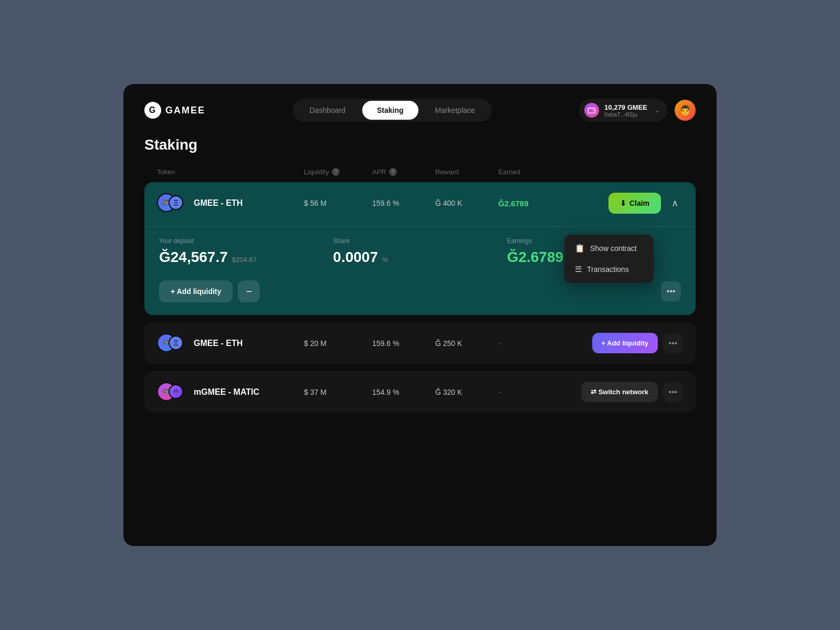 This screenshot has width=840, height=630. What do you see at coordinates (637, 110) in the screenshot?
I see `header-right: 10,279 GMEE 0xbaT...4f2ju ⌄ 👨` at bounding box center [637, 110].